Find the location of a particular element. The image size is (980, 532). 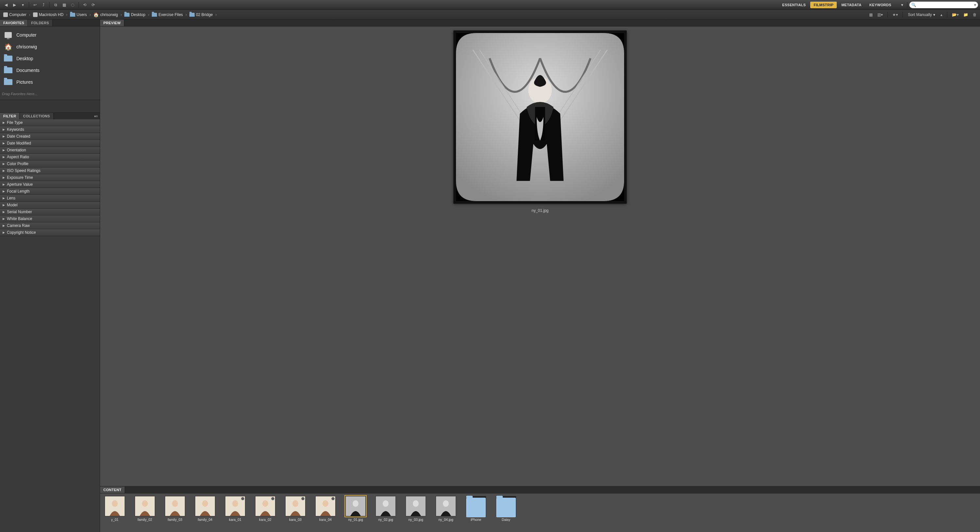

favorite-desktop: Desktop is located at coordinates (50, 59).